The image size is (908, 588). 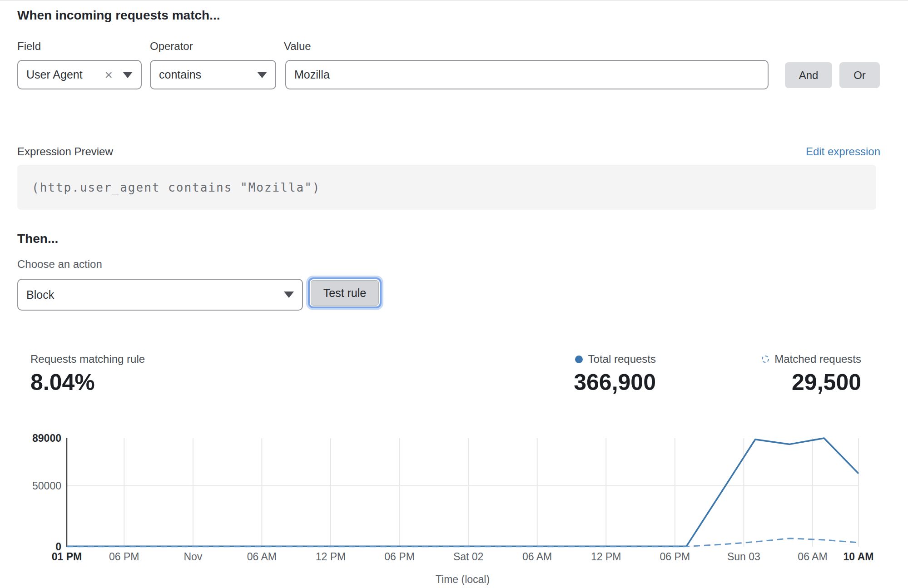 What do you see at coordinates (47, 438) in the screenshot?
I see `svg-text: 89000` at bounding box center [47, 438].